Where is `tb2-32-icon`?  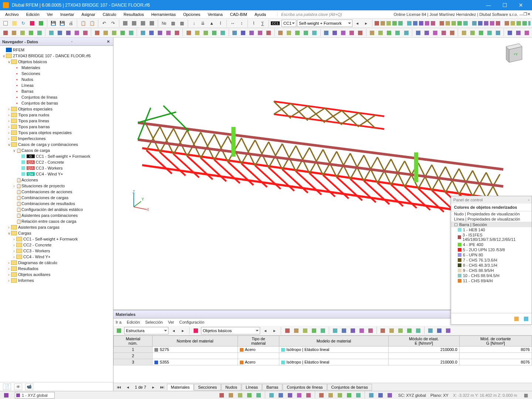
tb2-32-icon is located at coordinates (298, 33).